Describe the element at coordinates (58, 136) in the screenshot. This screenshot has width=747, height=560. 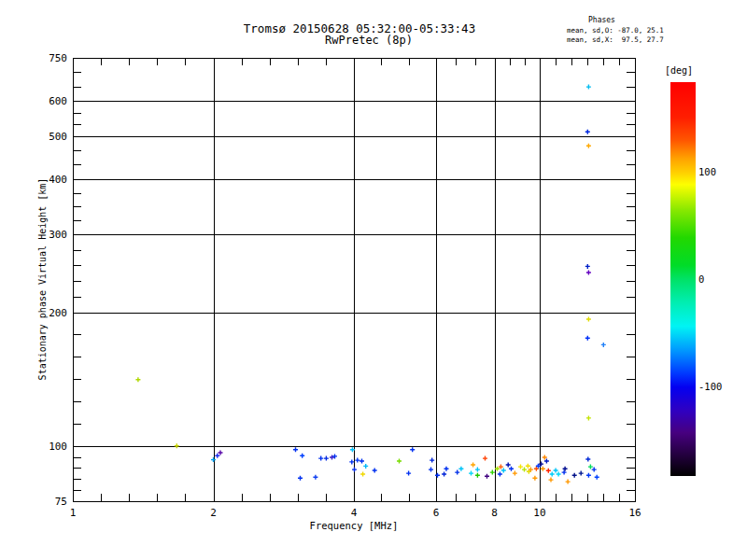
I see `svg-text: 500` at that location.